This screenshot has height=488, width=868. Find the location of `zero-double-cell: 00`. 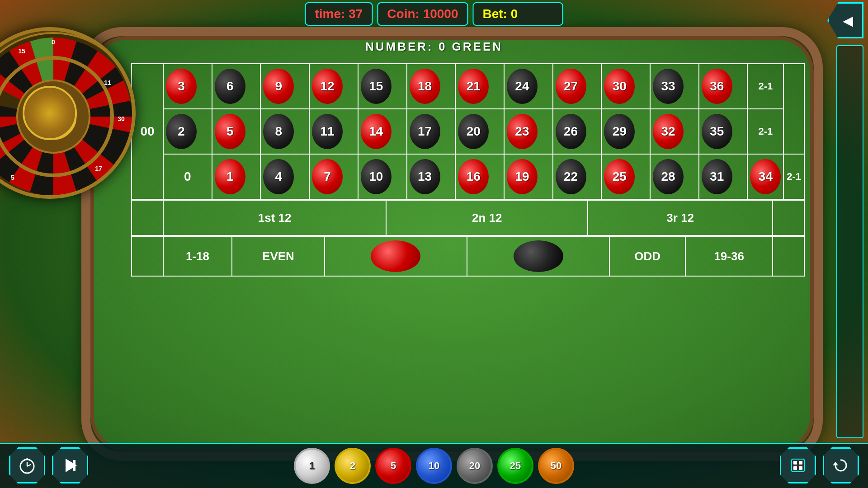

zero-double-cell: 00 is located at coordinates (147, 131).